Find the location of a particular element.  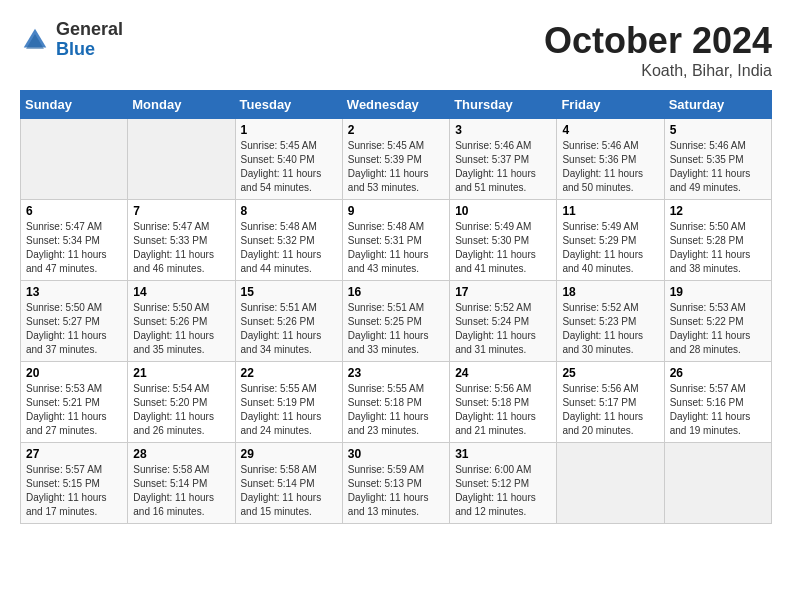

logo-icon is located at coordinates (35, 40).